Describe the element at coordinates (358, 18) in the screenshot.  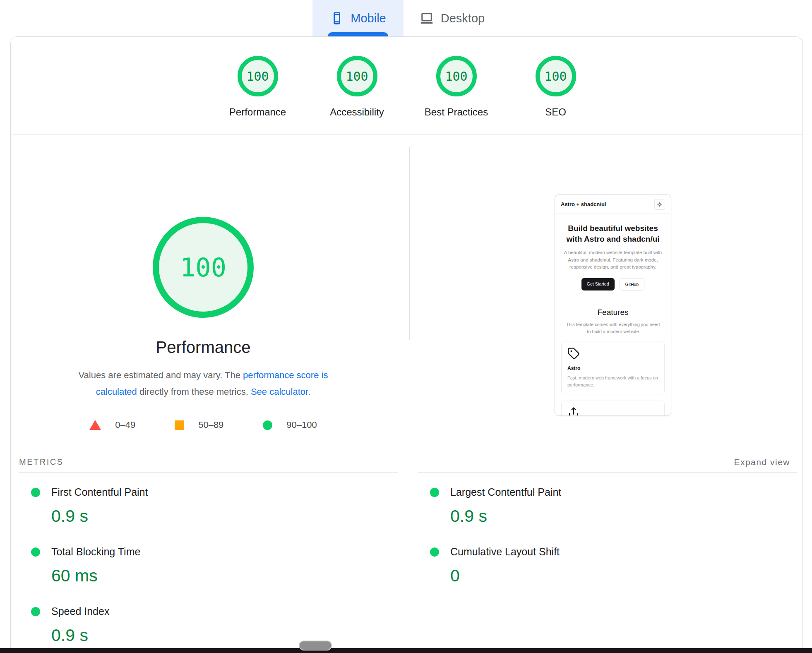
I see `tab-mobile: Mobile` at that location.